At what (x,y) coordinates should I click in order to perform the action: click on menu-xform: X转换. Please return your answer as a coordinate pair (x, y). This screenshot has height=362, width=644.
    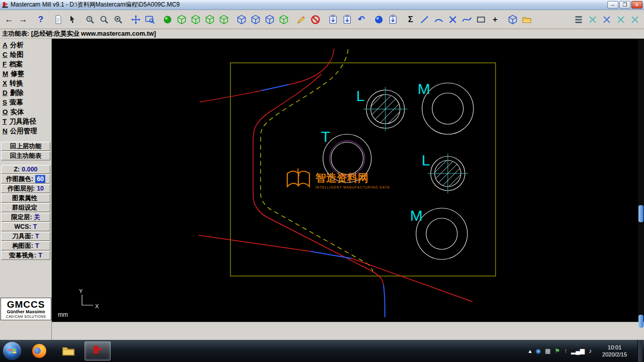
    Looking at the image, I should click on (26, 83).